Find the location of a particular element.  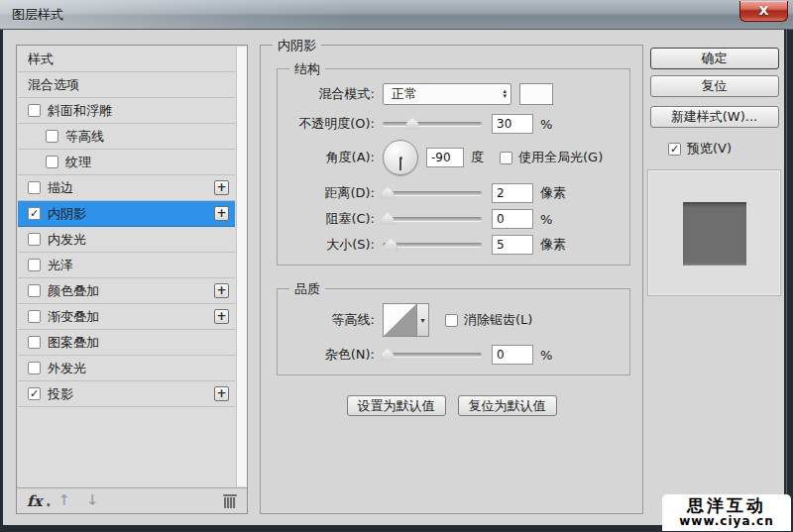

item-label: 渐变叠加 is located at coordinates (131, 317).